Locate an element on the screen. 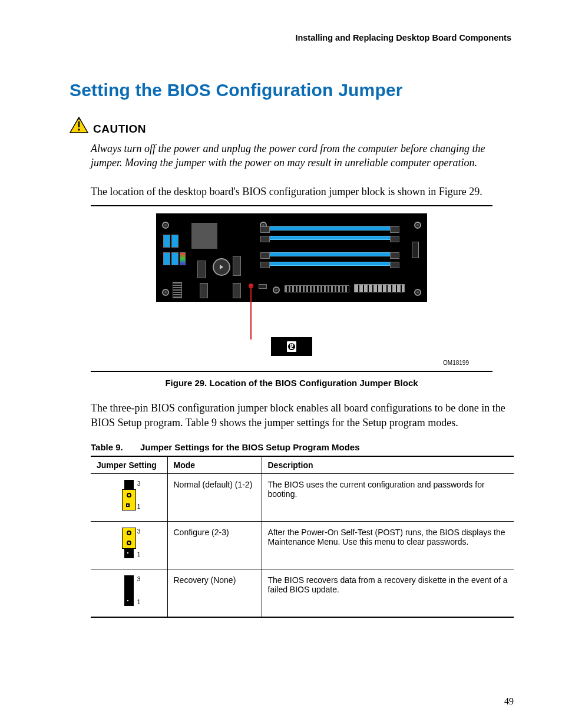  table-caption: Table 9.Jumper Settings for the BIOS Set… is located at coordinates (302, 447).